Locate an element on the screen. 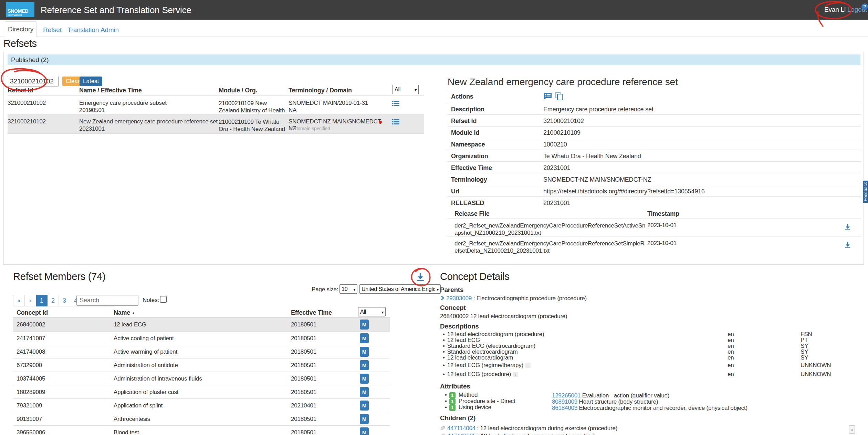  expand-chevron-icon is located at coordinates (442, 299).